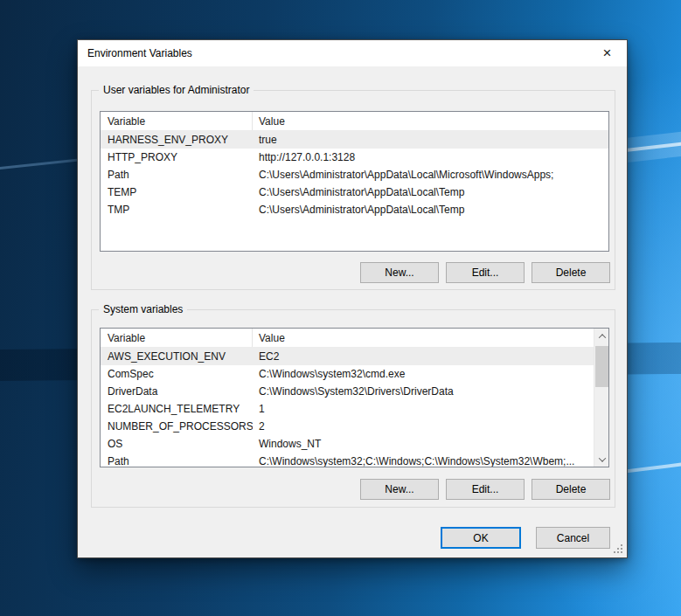  Describe the element at coordinates (423, 444) in the screenshot. I see `value-cell: Windows_NT` at that location.